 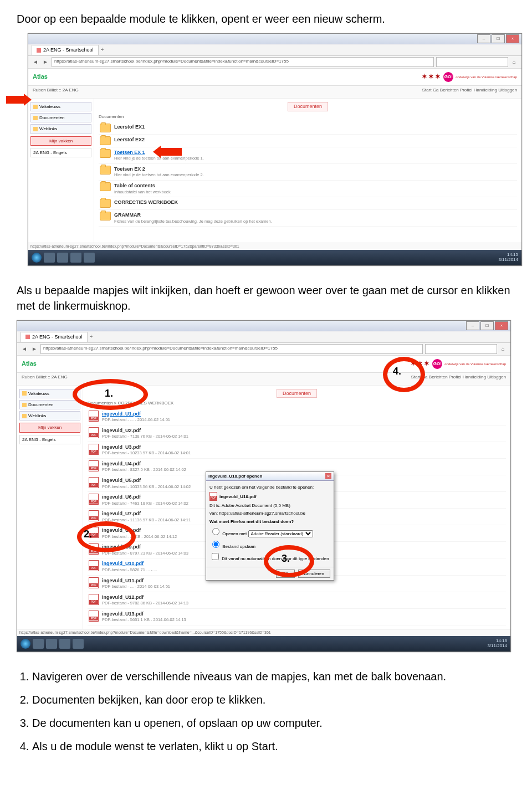 What do you see at coordinates (308, 116) in the screenshot?
I see `breadcrumb: Documenten` at bounding box center [308, 116].